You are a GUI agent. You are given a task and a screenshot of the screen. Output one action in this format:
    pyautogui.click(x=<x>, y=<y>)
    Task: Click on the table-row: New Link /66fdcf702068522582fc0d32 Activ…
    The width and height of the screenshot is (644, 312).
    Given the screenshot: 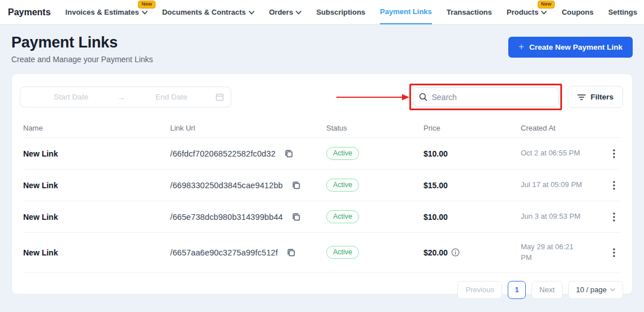 What is the action you would take?
    pyautogui.click(x=322, y=154)
    